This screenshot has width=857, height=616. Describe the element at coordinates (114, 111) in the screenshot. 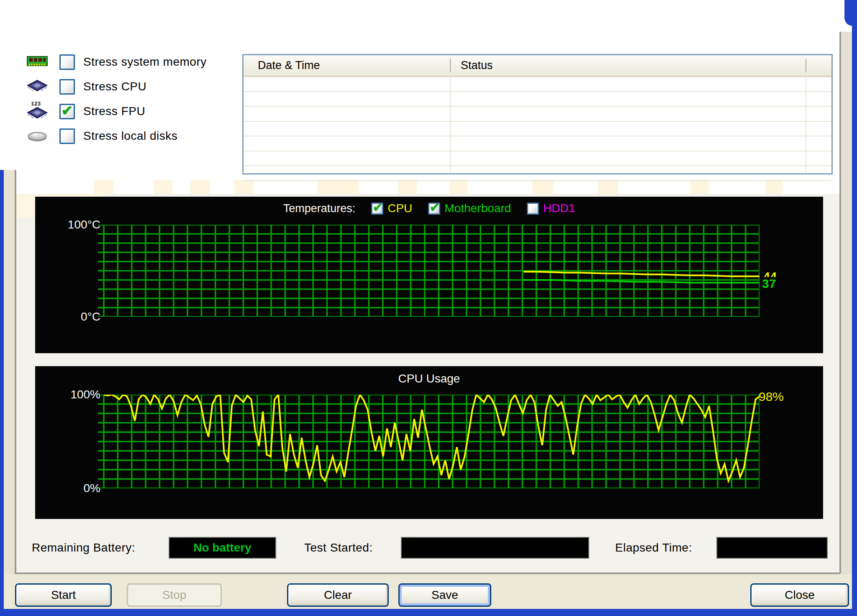

I see `stress-fpu-label: Stress FPU` at that location.